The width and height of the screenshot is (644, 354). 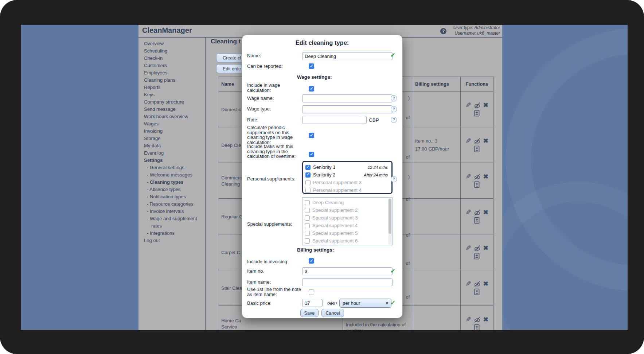 What do you see at coordinates (177, 124) in the screenshot?
I see `sidebar-item-wages: Wages` at bounding box center [177, 124].